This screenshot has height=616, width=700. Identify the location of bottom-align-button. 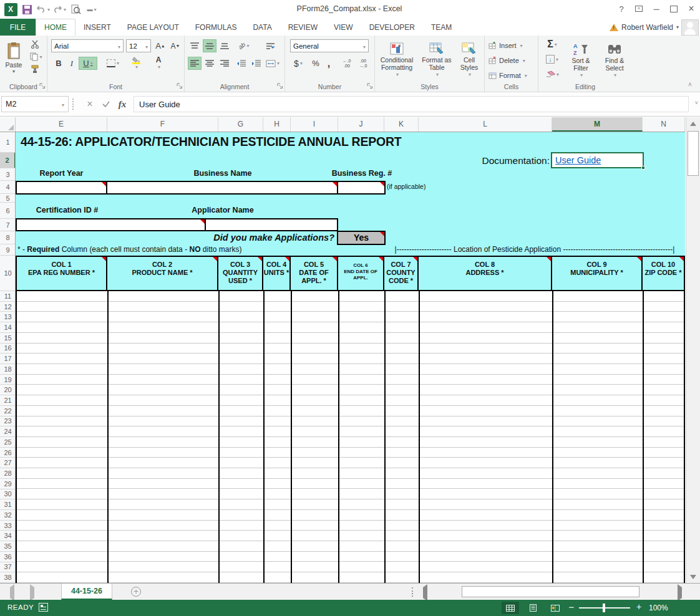
(225, 46).